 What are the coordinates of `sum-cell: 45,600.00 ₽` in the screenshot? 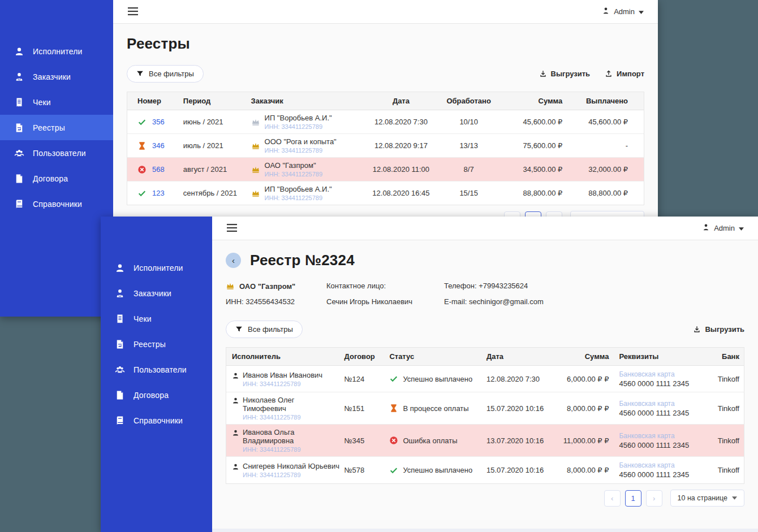 It's located at (531, 122).